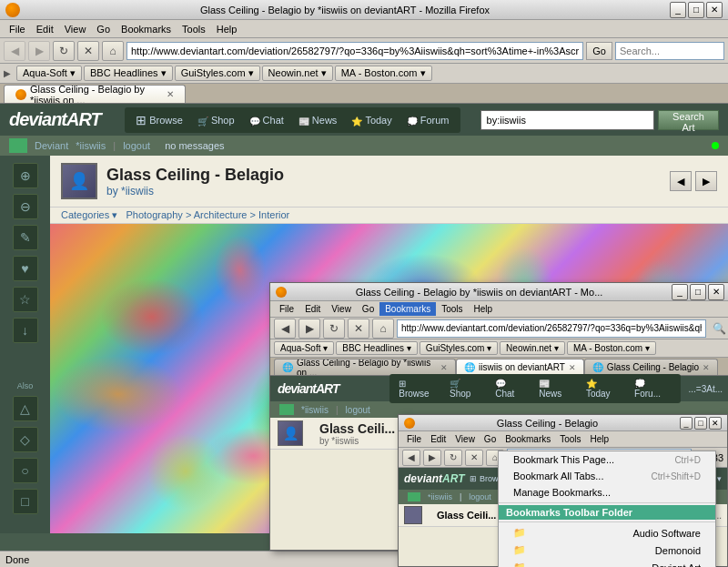 The width and height of the screenshot is (728, 567). I want to click on breadcrumb-architecture: Architecture, so click(220, 215).